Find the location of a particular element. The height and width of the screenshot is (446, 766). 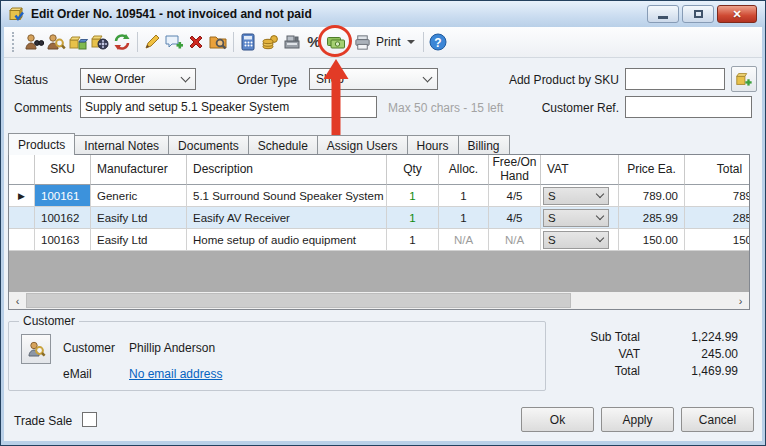

customer-name-label: Customer is located at coordinates (89, 348).